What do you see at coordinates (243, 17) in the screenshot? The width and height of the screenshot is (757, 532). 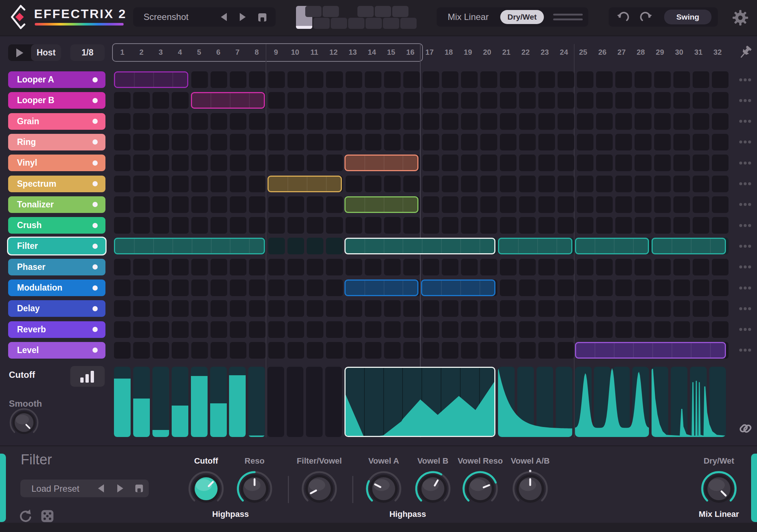 I see `preset-next-icon` at bounding box center [243, 17].